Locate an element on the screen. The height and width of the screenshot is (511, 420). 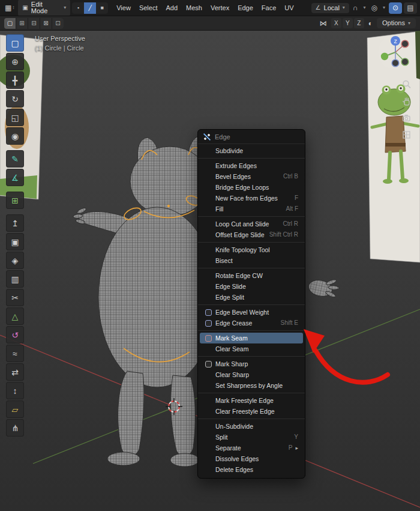
menu-item-dissolve-edges: Dissolve Edges is located at coordinates (251, 459).